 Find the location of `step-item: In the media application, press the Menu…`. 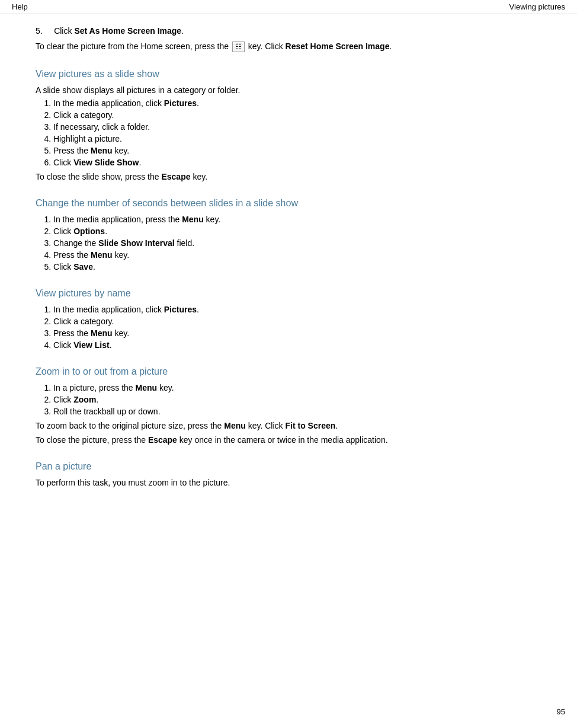

step-item: In the media application, press the Menu… is located at coordinates (297, 219).